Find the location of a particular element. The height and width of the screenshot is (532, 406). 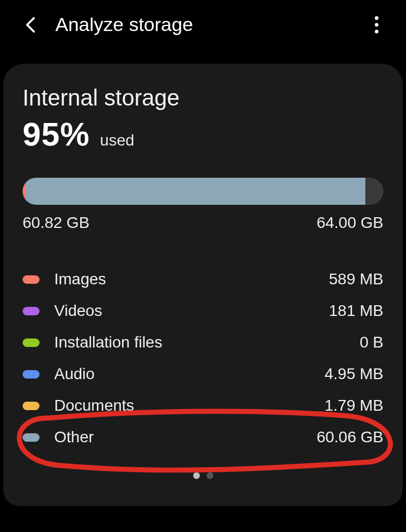

page-title: Analyze storage is located at coordinates (212, 25).